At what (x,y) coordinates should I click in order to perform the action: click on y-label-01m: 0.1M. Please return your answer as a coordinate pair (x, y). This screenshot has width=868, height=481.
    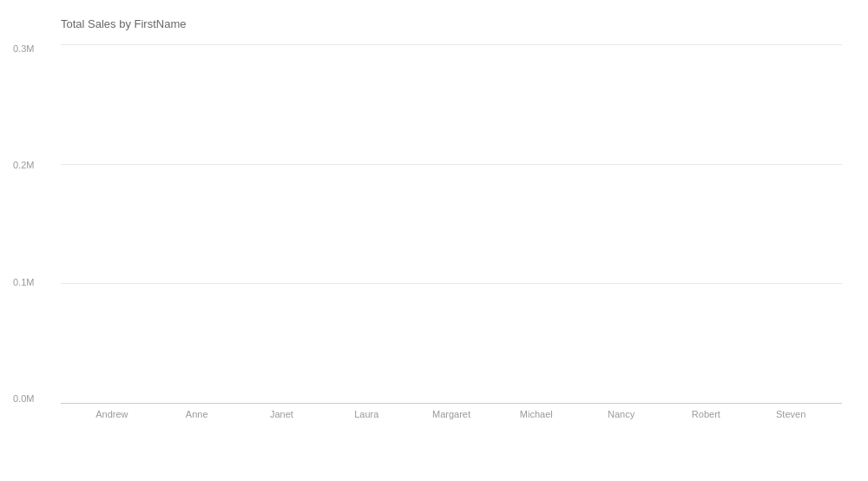
    Looking at the image, I should click on (23, 283).